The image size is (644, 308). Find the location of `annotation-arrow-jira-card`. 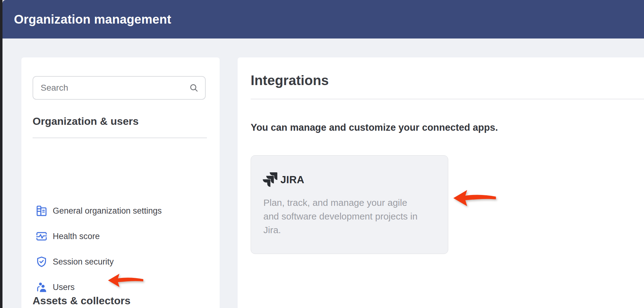

annotation-arrow-jira-card is located at coordinates (475, 198).